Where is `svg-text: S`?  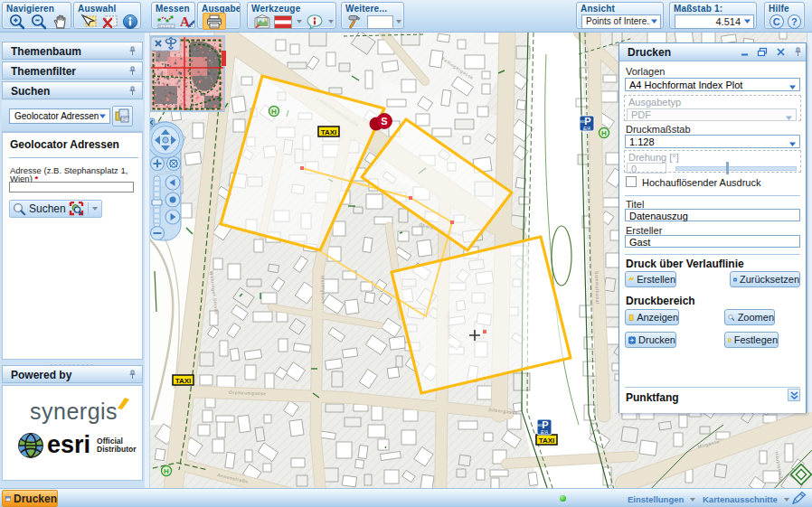
svg-text: S is located at coordinates (383, 121).